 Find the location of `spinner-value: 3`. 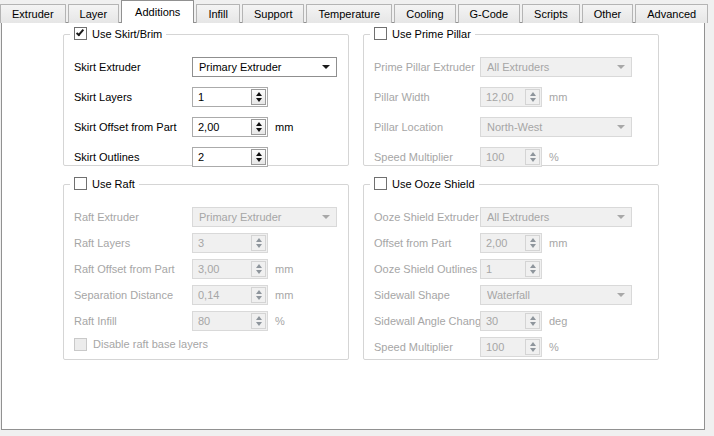

spinner-value: 3 is located at coordinates (224, 243).